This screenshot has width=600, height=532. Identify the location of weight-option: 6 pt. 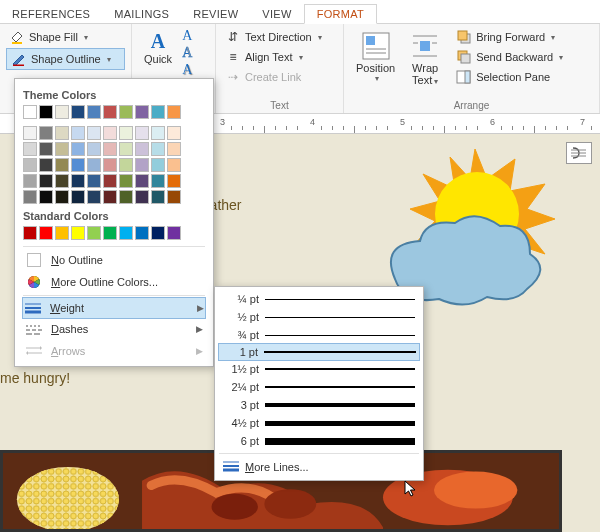
(319, 441).